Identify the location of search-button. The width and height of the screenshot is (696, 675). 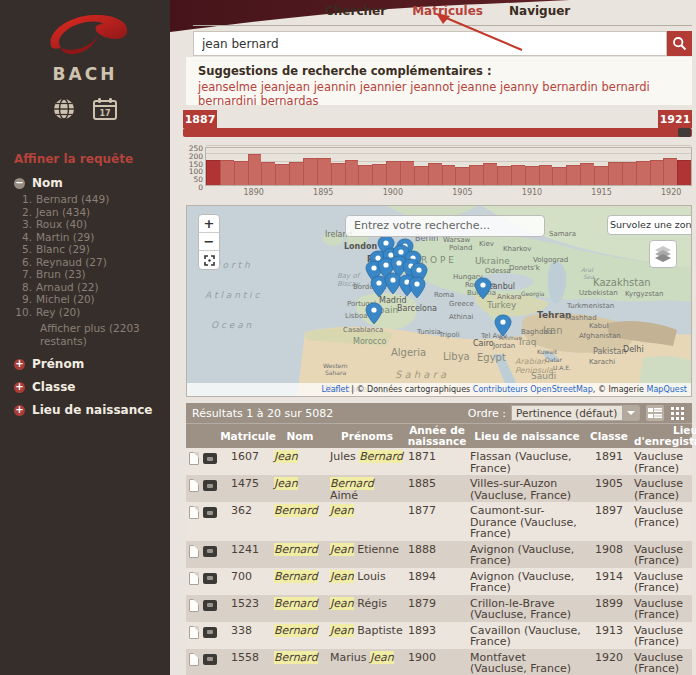
(680, 44).